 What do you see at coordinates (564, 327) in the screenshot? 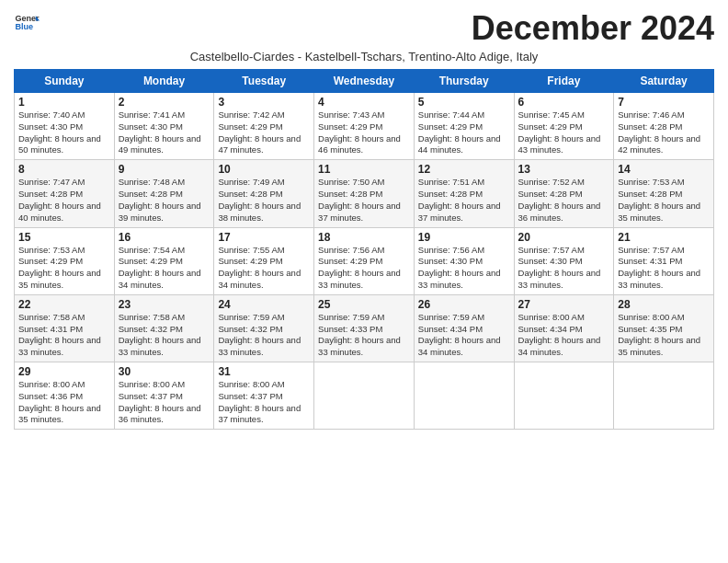
I see `calendar-cell: 27Sunrise: 8:00 AMSunset: 4:34 PMDayligh…` at bounding box center [564, 327].